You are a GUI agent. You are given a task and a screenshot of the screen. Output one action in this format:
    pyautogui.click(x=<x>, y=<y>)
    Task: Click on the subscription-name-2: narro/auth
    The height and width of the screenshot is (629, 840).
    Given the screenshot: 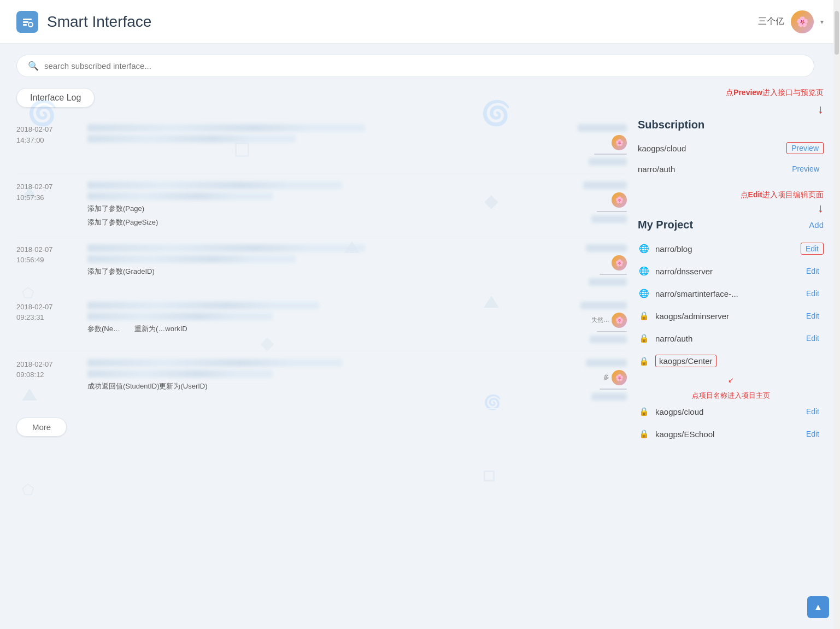 What is the action you would take?
    pyautogui.click(x=656, y=169)
    